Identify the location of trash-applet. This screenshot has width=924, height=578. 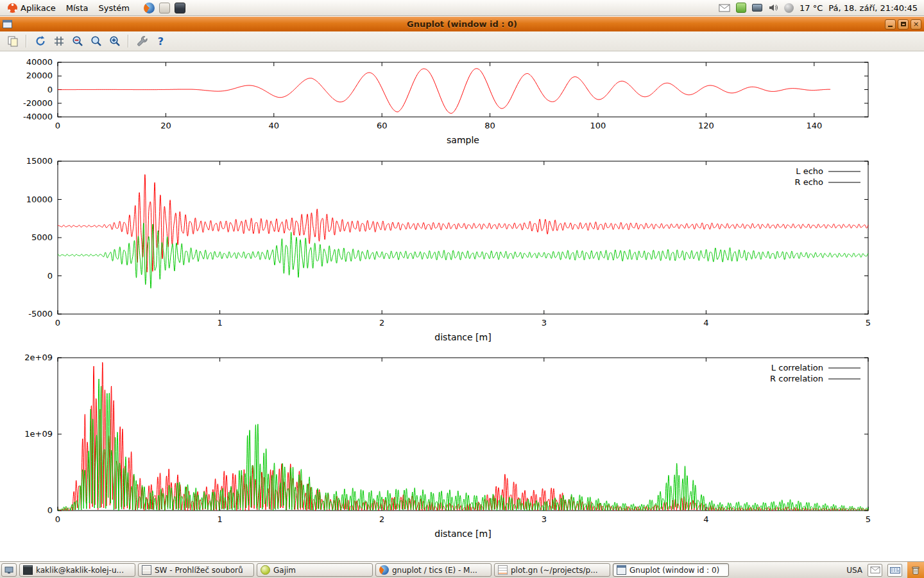
(916, 570).